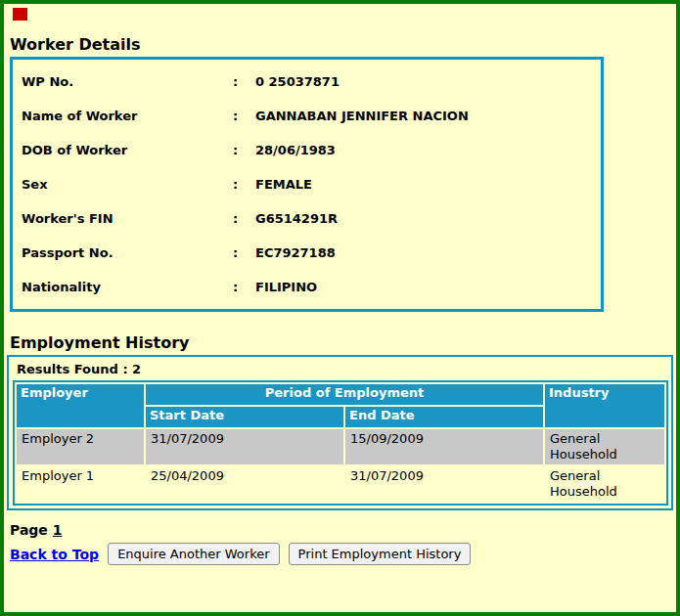  Describe the element at coordinates (429, 151) in the screenshot. I see `field-value: 28/06/1983` at that location.